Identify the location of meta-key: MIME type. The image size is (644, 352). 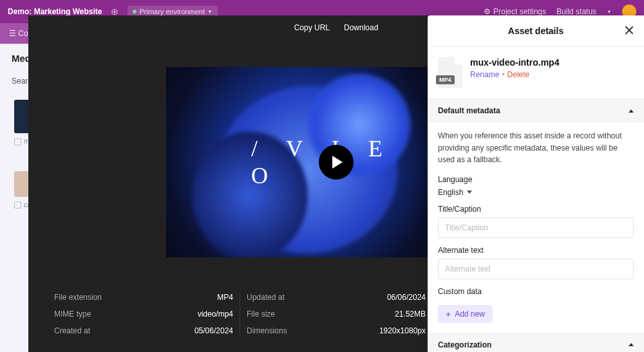
(72, 314).